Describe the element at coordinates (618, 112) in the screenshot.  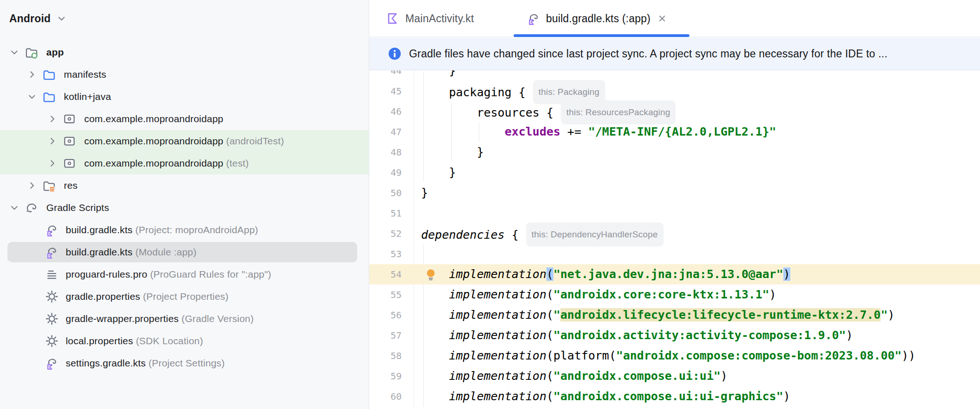
I see `inlay-hint: this: ResourcesPackaging` at that location.